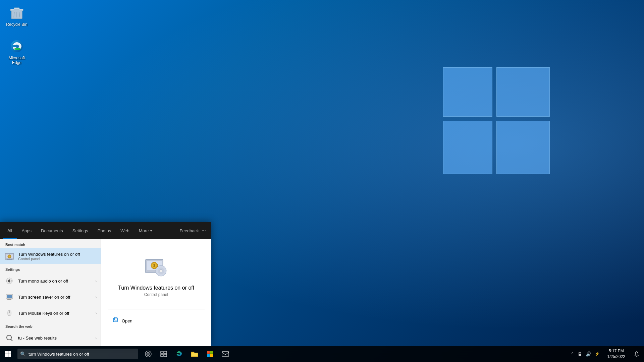  What do you see at coordinates (204, 231) in the screenshot?
I see `more-options-button: ···` at bounding box center [204, 231].